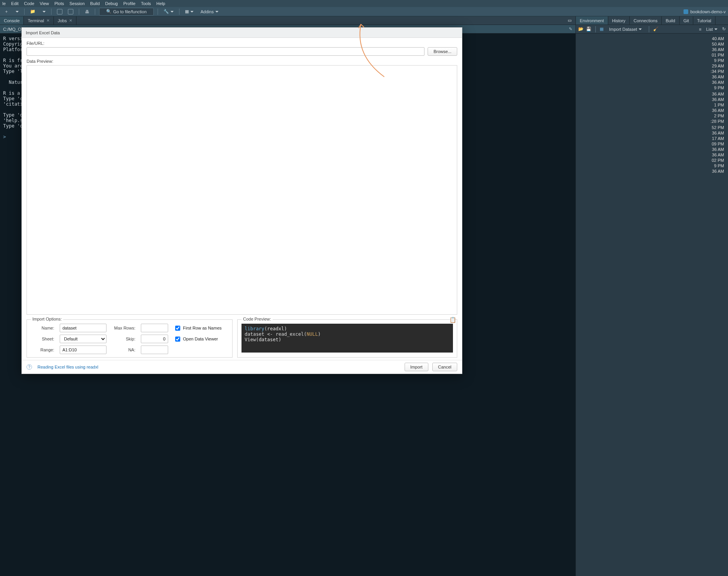  Describe the element at coordinates (87, 12) in the screenshot. I see `print-icon: 🖶` at that location.